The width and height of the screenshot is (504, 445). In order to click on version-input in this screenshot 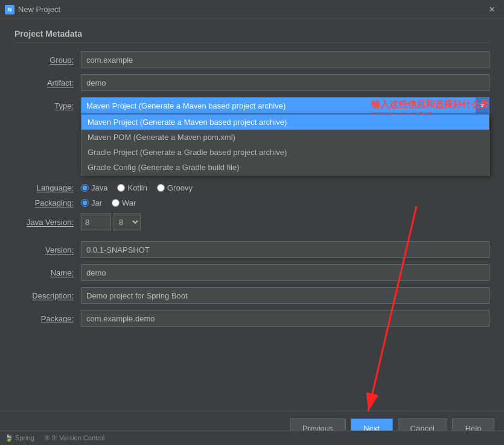, I will do `click(285, 250)`.